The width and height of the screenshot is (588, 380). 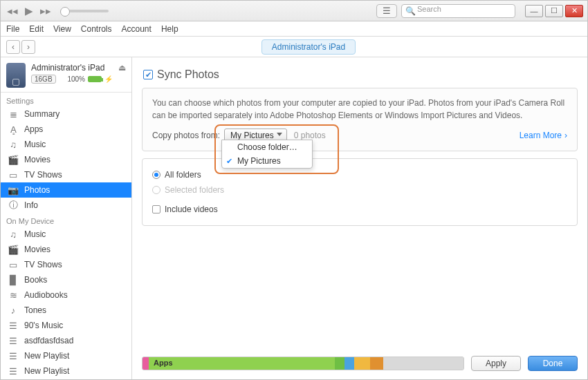 I want to click on storage-seg-other4, so click(x=376, y=363).